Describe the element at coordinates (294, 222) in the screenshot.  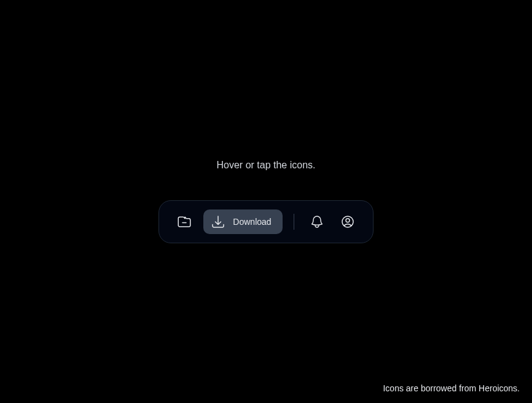
I see `toolbar-divider` at that location.